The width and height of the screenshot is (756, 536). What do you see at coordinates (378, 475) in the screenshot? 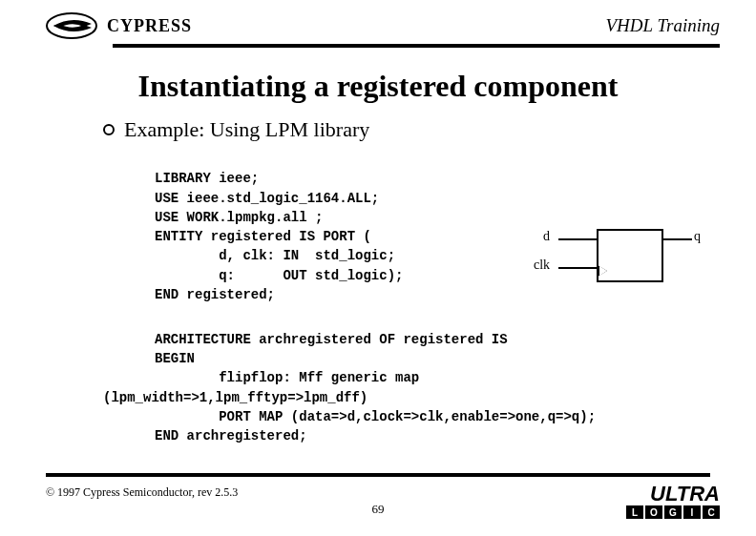
I see `footer-rule` at bounding box center [378, 475].